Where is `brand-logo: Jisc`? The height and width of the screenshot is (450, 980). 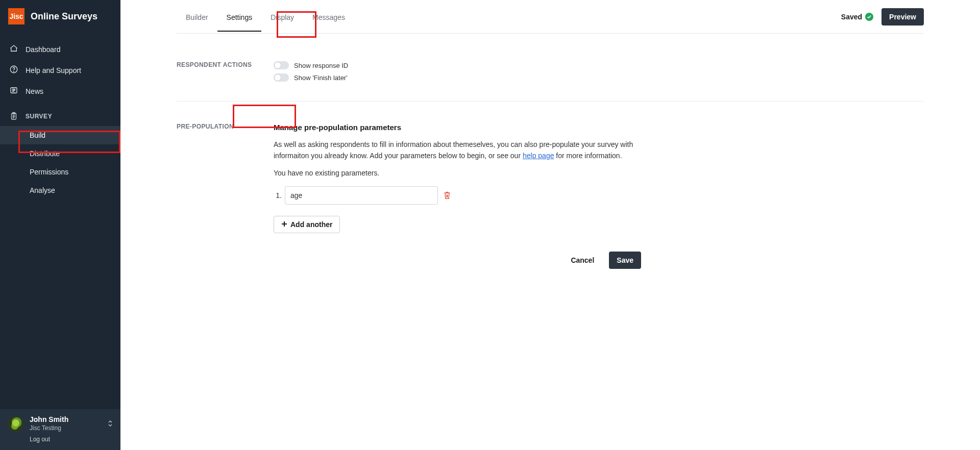 brand-logo: Jisc is located at coordinates (16, 16).